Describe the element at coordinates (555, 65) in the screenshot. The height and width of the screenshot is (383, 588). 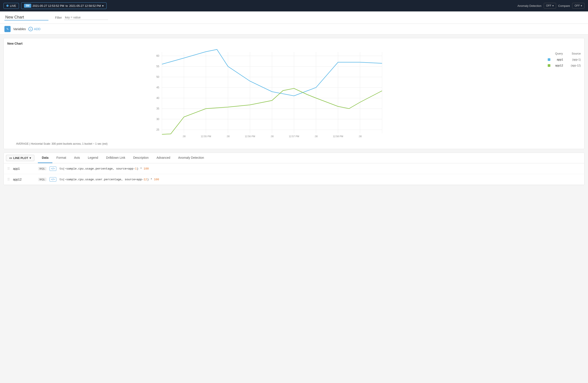
I see `legend-item-left-app12: app12` at that location.